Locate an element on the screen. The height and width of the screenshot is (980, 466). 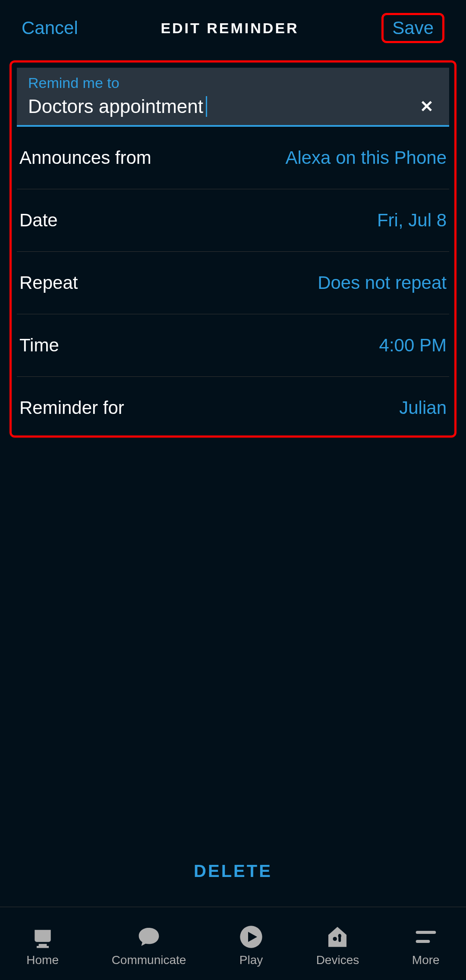
reminder-text-row: Doctors appointment ✕ is located at coordinates (233, 106).